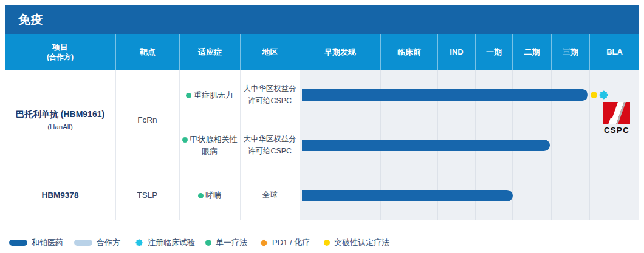 This screenshot has width=644, height=253. I want to click on column-header-project-line2: (合作方), so click(60, 57).